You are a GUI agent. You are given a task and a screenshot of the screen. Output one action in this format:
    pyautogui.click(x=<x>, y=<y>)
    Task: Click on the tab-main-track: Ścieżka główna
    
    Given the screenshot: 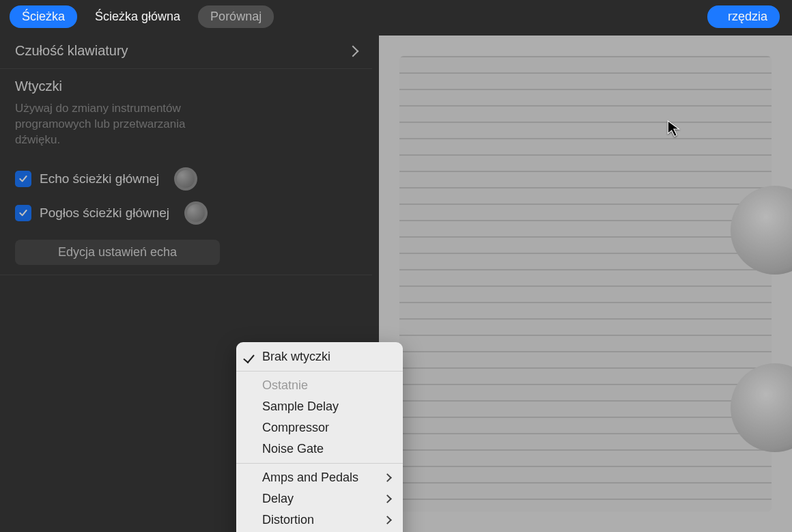 What is the action you would take?
    pyautogui.click(x=138, y=16)
    